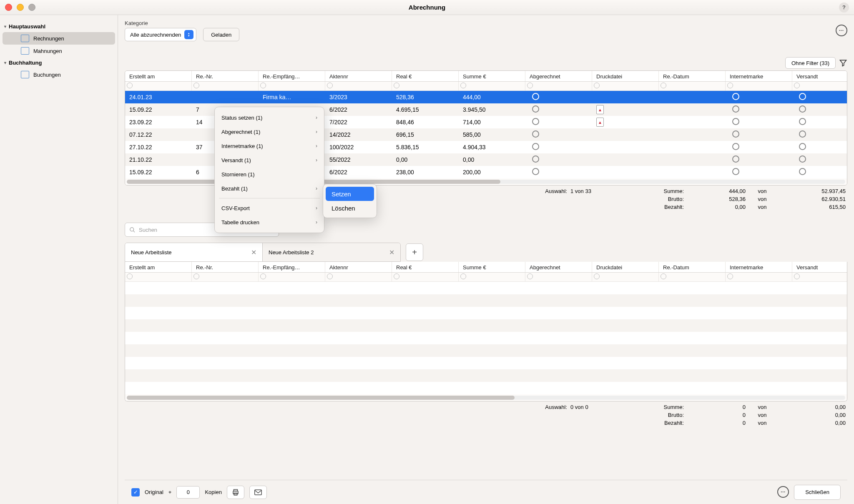 This screenshot has height=504, width=854. Describe the element at coordinates (486, 31) in the screenshot. I see `toolbar: Kategorie Alle abzurechnenden ▴▾ Geladen` at that location.